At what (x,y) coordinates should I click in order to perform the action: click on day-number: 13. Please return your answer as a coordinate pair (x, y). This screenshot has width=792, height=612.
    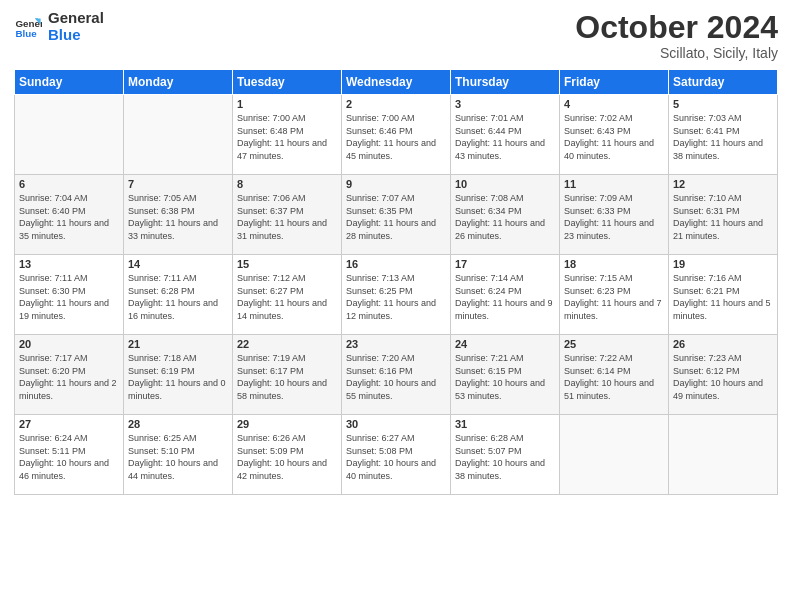
    Looking at the image, I should click on (69, 264).